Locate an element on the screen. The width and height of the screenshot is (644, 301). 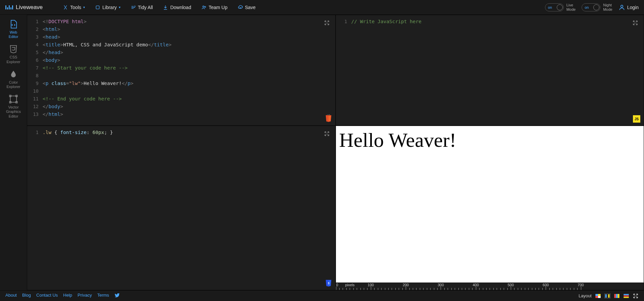
cloud-save-icon is located at coordinates (240, 7).